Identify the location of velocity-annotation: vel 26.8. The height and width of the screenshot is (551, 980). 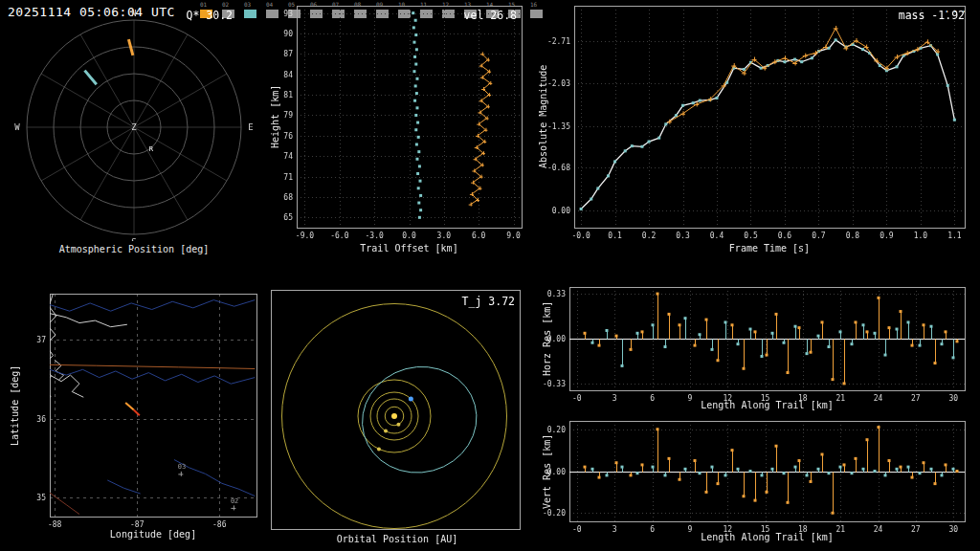
(490, 15).